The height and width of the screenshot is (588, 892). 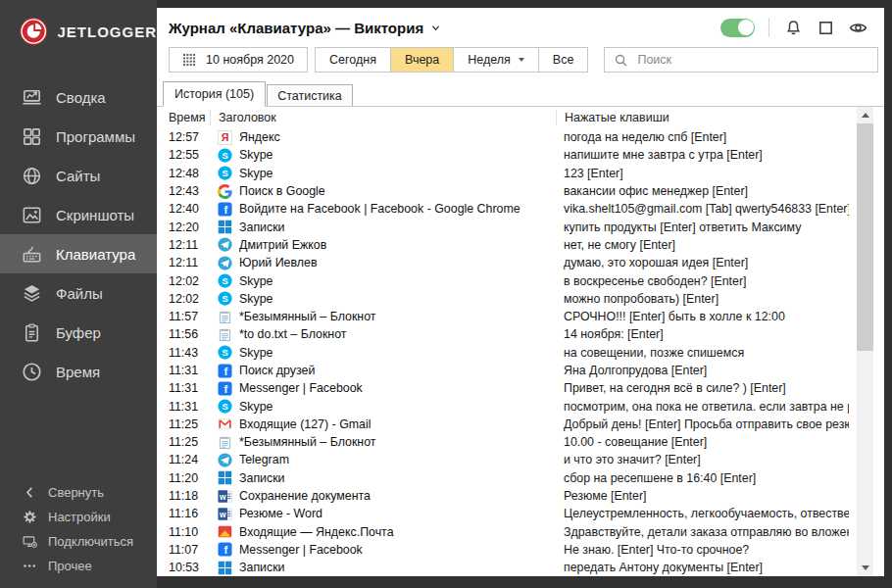 I want to click on yandex-icon, so click(x=225, y=137).